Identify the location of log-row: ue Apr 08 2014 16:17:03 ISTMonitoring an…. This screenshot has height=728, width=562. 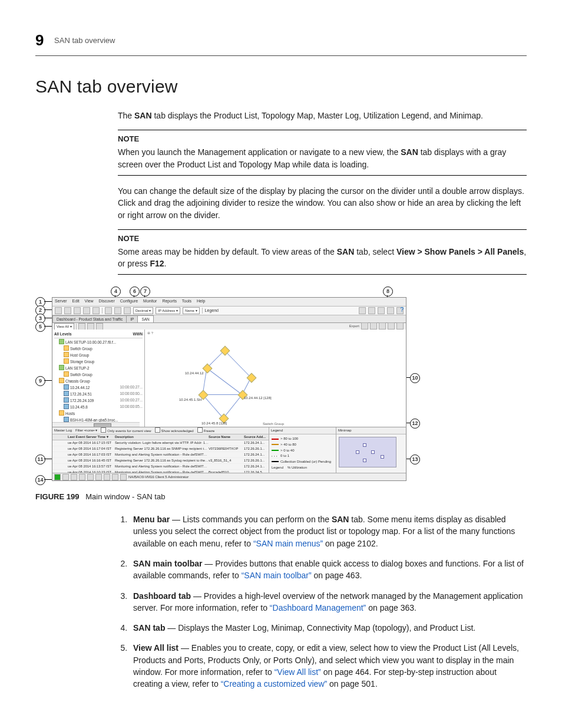
(160, 455).